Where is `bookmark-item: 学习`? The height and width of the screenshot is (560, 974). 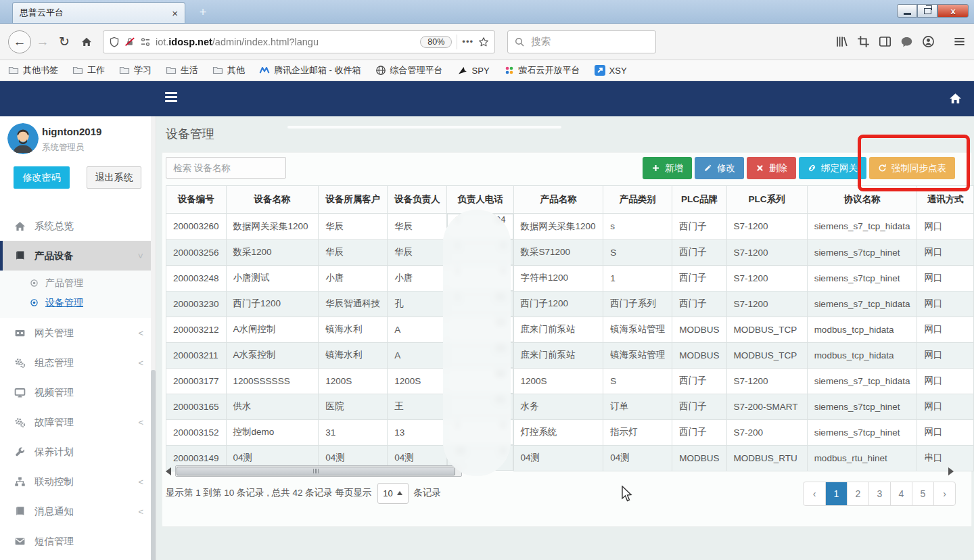 bookmark-item: 学习 is located at coordinates (135, 70).